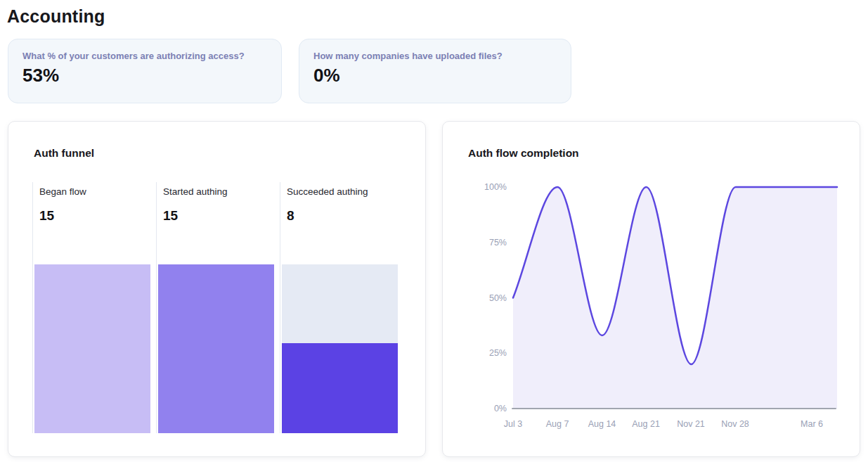  I want to click on stat-card-authorizing-access: What % of your customers are authorizing…, so click(145, 71).